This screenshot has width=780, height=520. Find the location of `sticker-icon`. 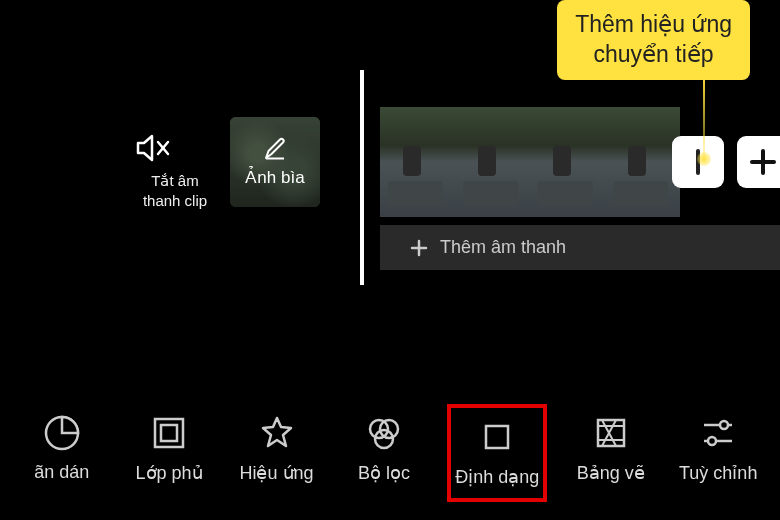

sticker-icon is located at coordinates (62, 433).